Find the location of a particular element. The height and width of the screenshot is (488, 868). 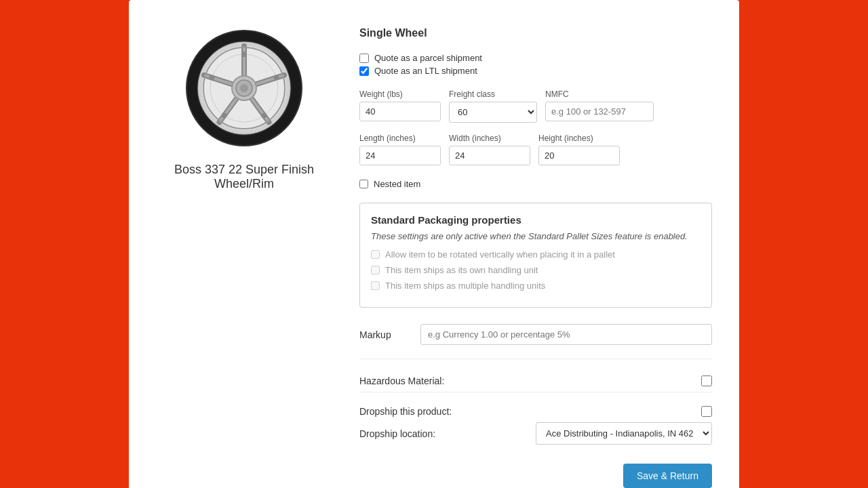

height-input is located at coordinates (579, 156).